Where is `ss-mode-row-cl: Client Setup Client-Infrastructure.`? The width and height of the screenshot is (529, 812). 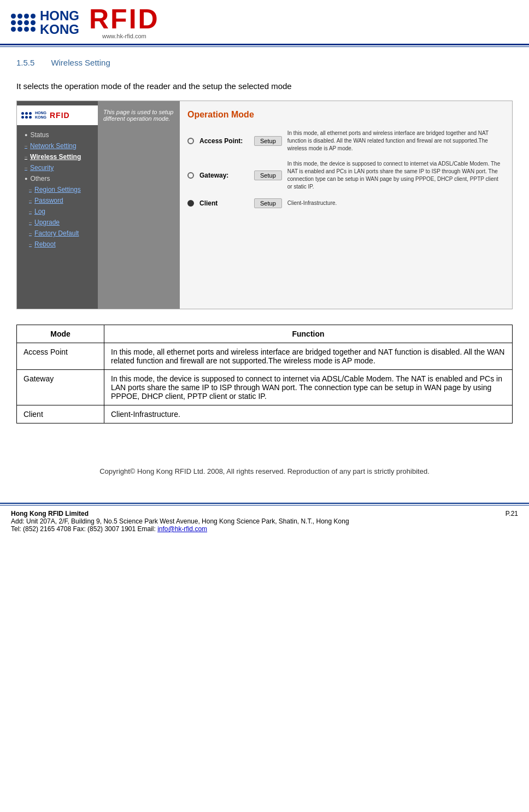 ss-mode-row-cl: Client Setup Client-Infrastructure. is located at coordinates (346, 203).